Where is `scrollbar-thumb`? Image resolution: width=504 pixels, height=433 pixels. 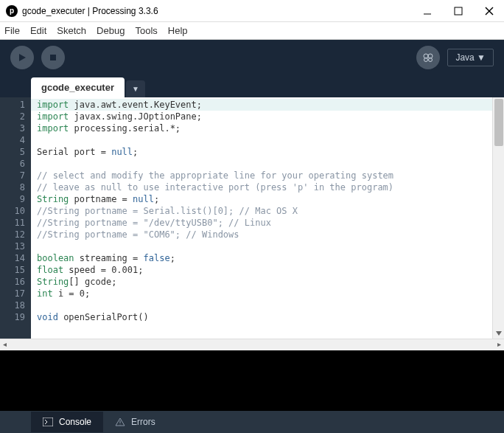
scrollbar-thumb is located at coordinates (499, 122).